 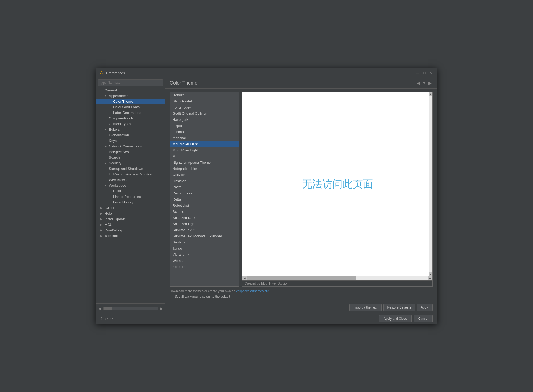 I want to click on help-icon: ?, so click(x=101, y=319).